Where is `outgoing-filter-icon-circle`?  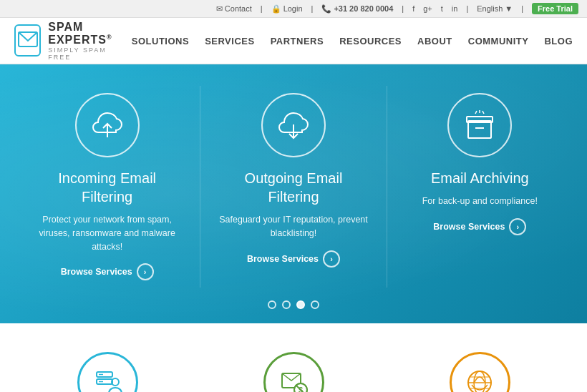
outgoing-filter-icon-circle is located at coordinates (294, 125).